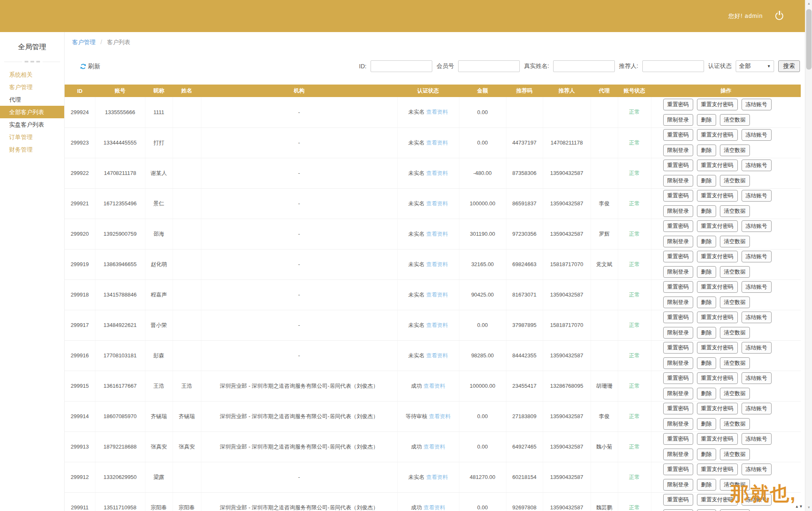 Image resolution: width=812 pixels, height=511 pixels. I want to click on search-button: 搜索, so click(789, 66).